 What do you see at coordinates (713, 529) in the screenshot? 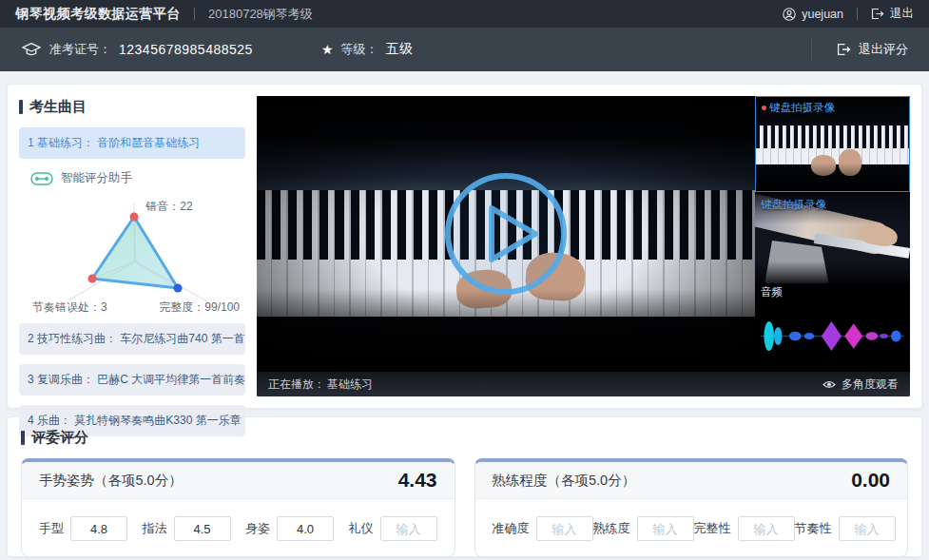
I see `completeness-field-label: 完整性` at bounding box center [713, 529].